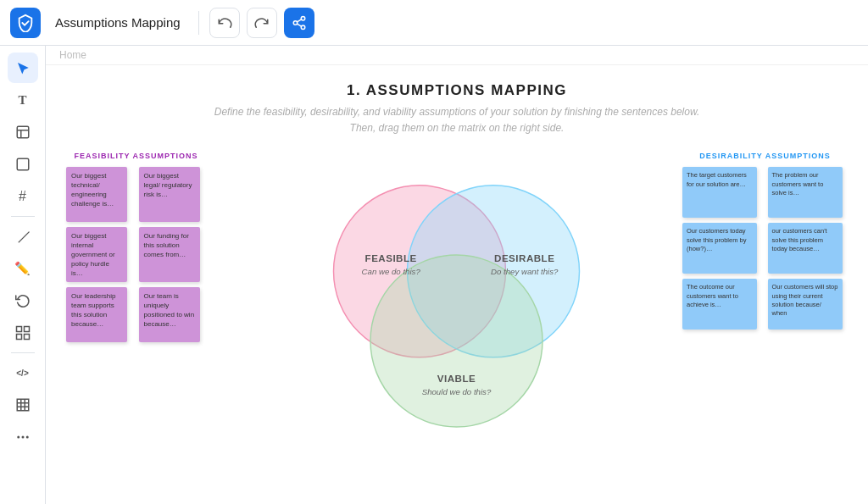 Image resolution: width=868 pixels, height=504 pixels. Describe the element at coordinates (22, 237) in the screenshot. I see `sidebar-tool-line: —` at that location.